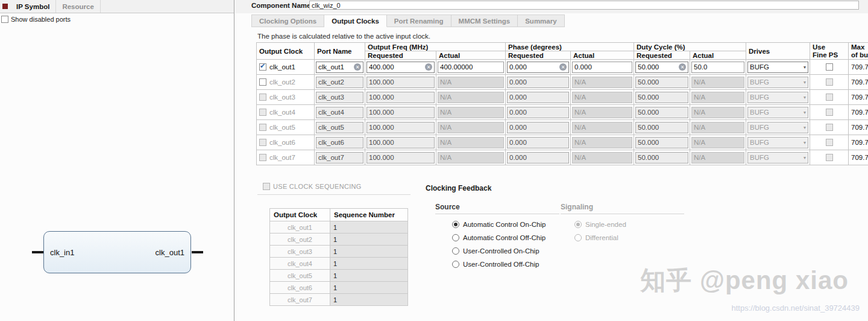 This screenshot has height=321, width=868. Describe the element at coordinates (562, 68) in the screenshot. I see `output-clock-row: clk_out1 clk_out1✕ 400.000✕ 400.00000 0.…` at that location.